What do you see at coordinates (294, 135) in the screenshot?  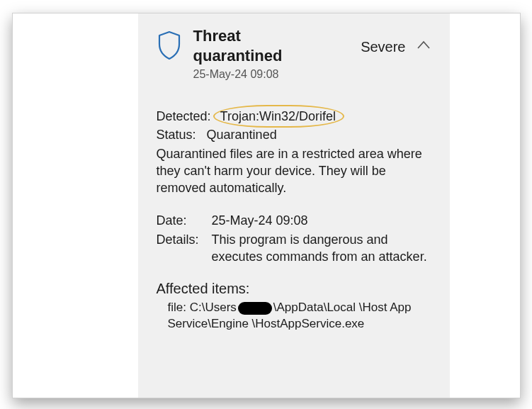 I see `status-row: Status: Quarantined` at bounding box center [294, 135].